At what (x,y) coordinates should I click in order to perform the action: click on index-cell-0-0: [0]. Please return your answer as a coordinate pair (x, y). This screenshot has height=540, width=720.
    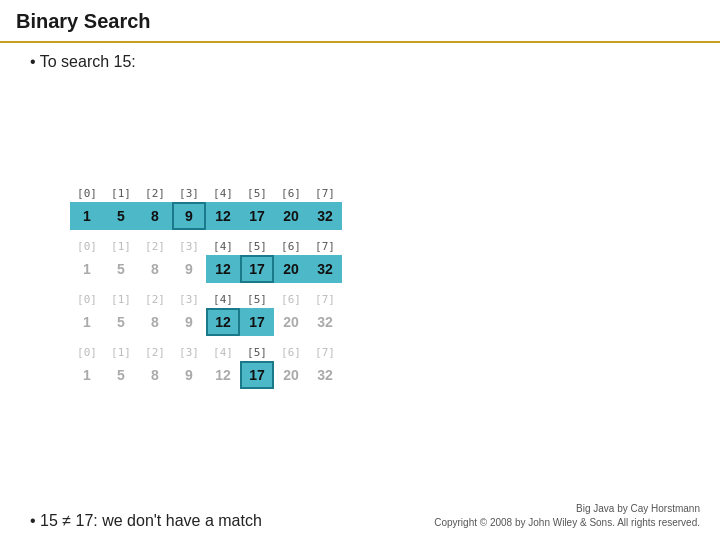
    Looking at the image, I should click on (87, 194).